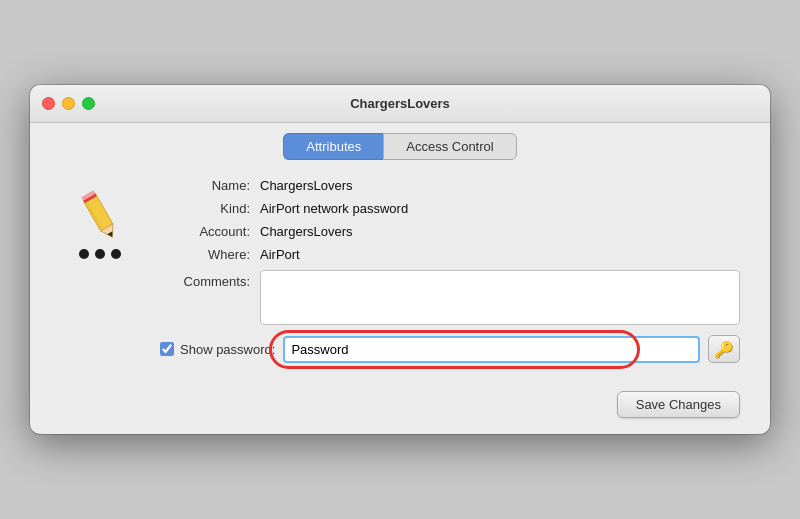 This screenshot has width=800, height=519. I want to click on comments-field, so click(500, 298).